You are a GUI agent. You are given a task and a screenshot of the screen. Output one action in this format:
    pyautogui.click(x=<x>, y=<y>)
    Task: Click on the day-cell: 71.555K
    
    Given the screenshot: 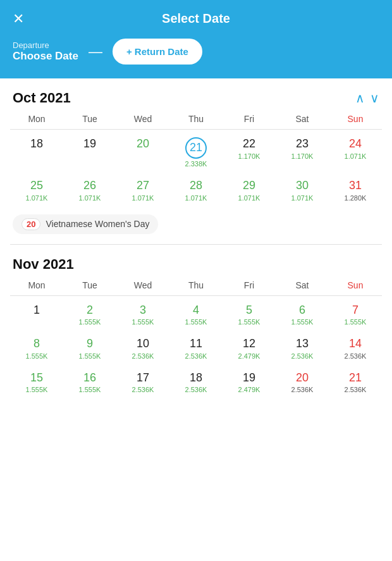 What is the action you would take?
    pyautogui.click(x=355, y=314)
    